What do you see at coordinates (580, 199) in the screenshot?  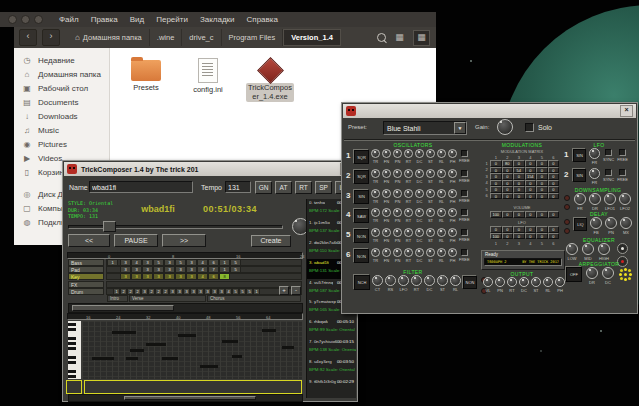 I see `ds-fr-knob` at bounding box center [580, 199].